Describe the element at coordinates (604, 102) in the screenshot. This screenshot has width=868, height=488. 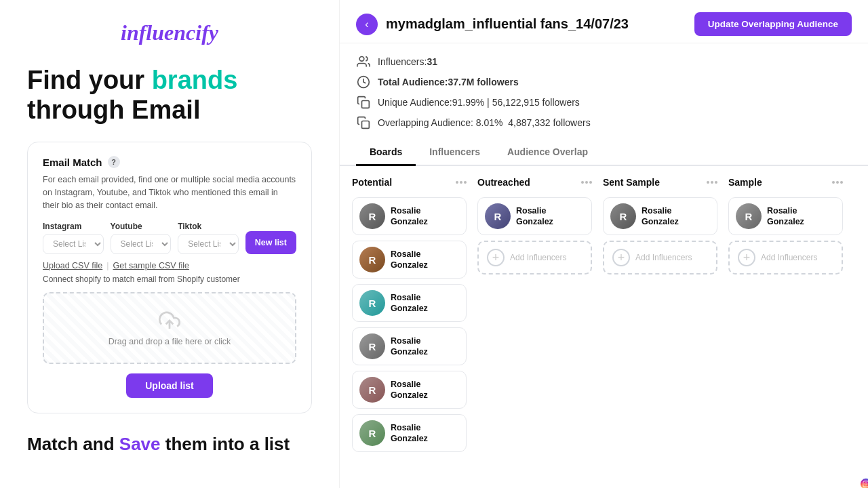
I see `stat-row-unique: Unique Audience:91.99% | 56,122,915 foll…` at that location.